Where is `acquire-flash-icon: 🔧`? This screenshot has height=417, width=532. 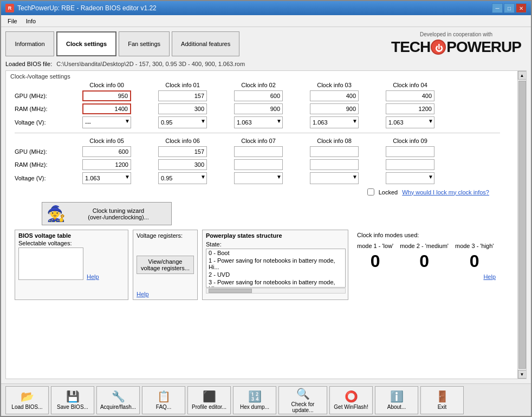 acquire-flash-icon: 🔧 is located at coordinates (118, 396).